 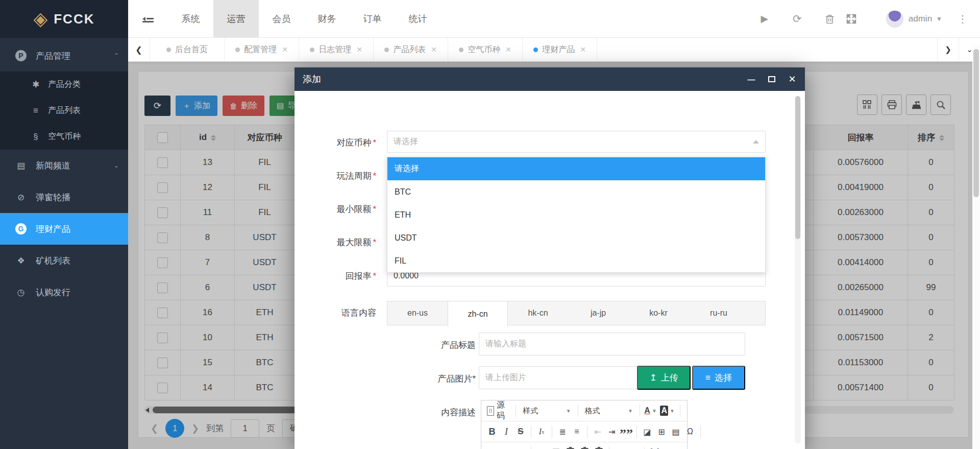 What do you see at coordinates (598, 432) in the screenshot?
I see `outdent-button: ⇤` at bounding box center [598, 432].